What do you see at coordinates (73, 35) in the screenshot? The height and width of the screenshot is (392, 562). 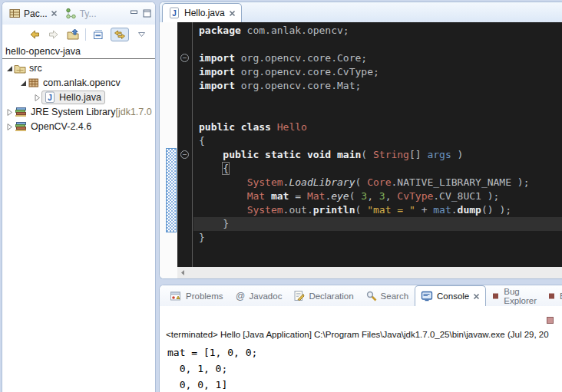 I see `up-folder-icon` at bounding box center [73, 35].